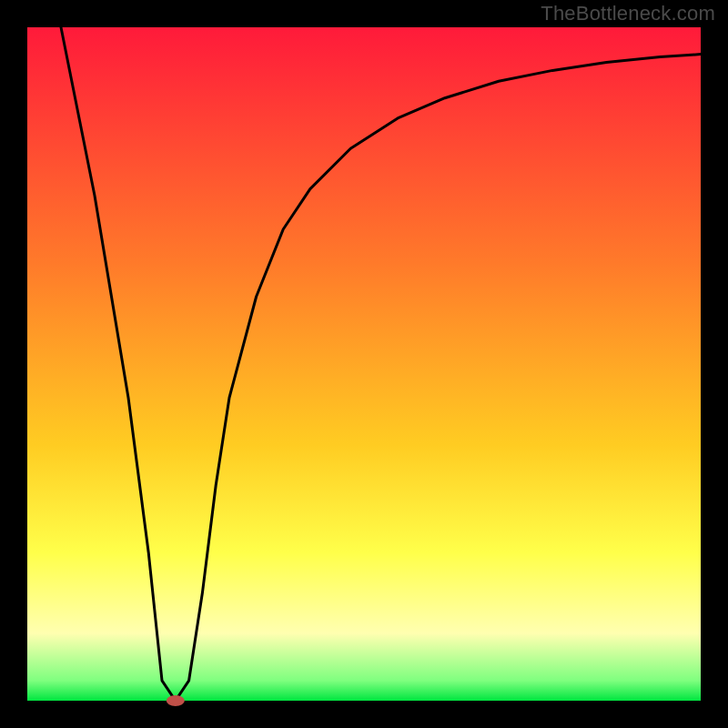 This screenshot has height=728, width=728. What do you see at coordinates (628, 14) in the screenshot?
I see `watermark-text: TheBottleneck.com` at bounding box center [628, 14].